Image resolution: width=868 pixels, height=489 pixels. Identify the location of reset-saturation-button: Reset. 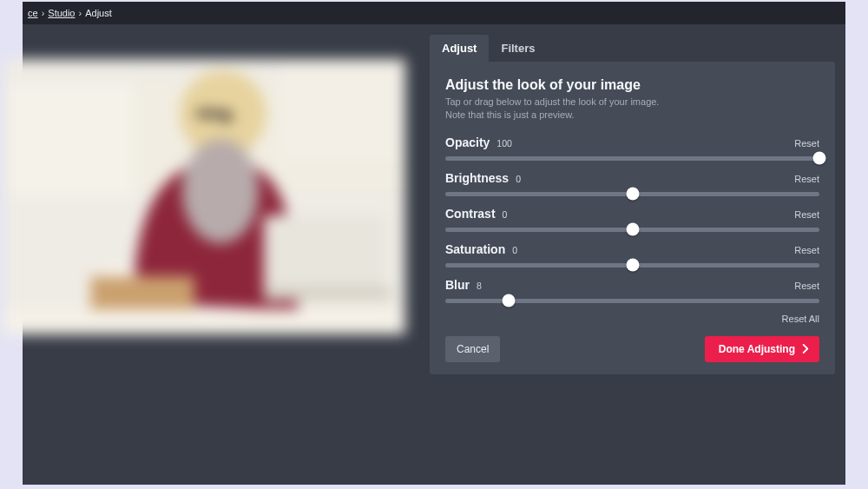
(807, 250).